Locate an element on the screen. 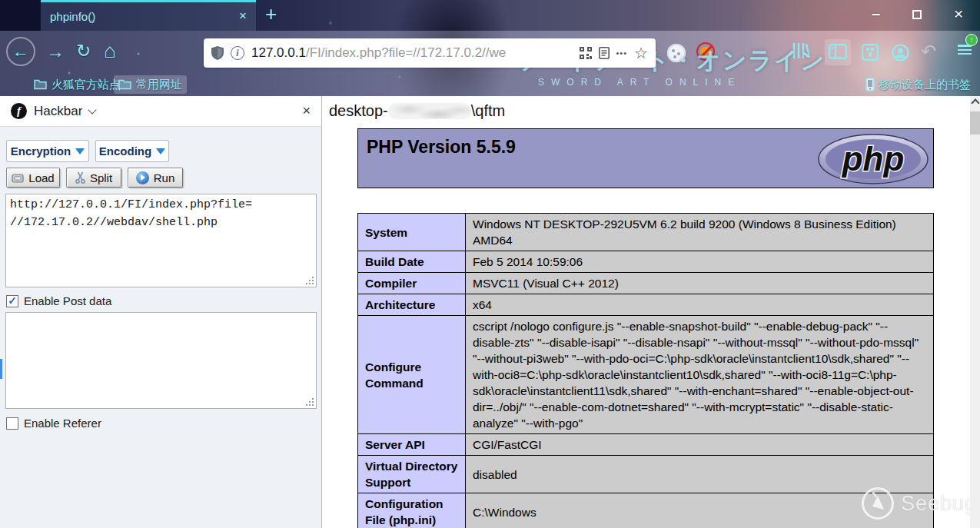 The image size is (980, 528). url-domain: 127.0.0.1 is located at coordinates (278, 52).